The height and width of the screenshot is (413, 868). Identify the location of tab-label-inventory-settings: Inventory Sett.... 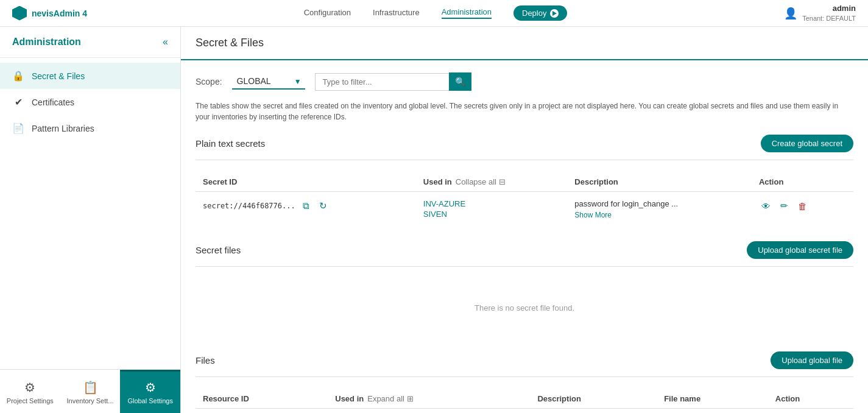
(90, 401).